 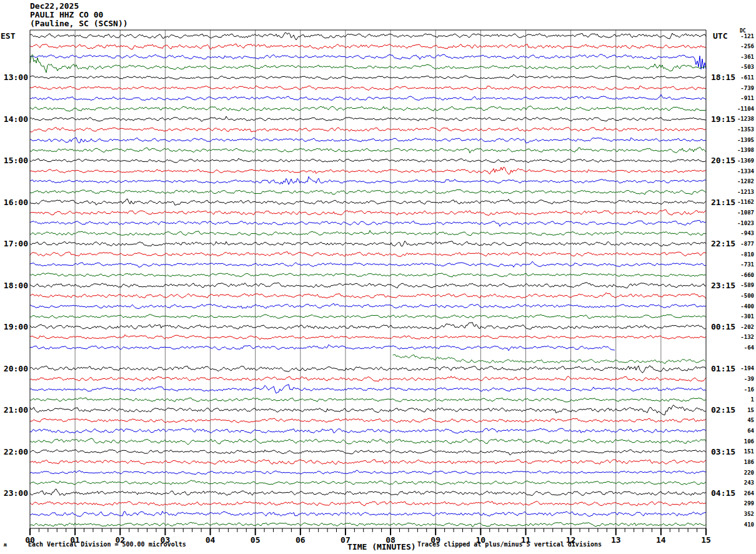 What do you see at coordinates (16, 78) in the screenshot?
I see `est-hour-label: 13:00` at bounding box center [16, 78].